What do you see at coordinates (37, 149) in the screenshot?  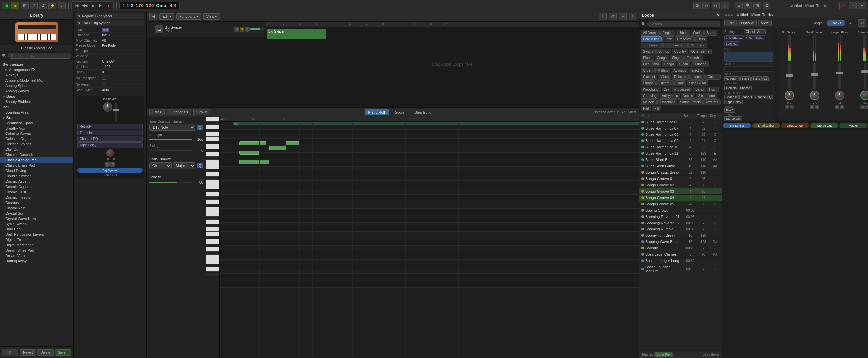 I see `library-cat-item-16: Chill Out` at bounding box center [37, 149].